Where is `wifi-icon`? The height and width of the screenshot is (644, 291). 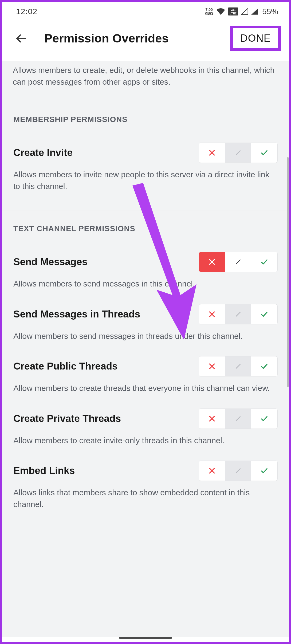 wifi-icon is located at coordinates (221, 11).